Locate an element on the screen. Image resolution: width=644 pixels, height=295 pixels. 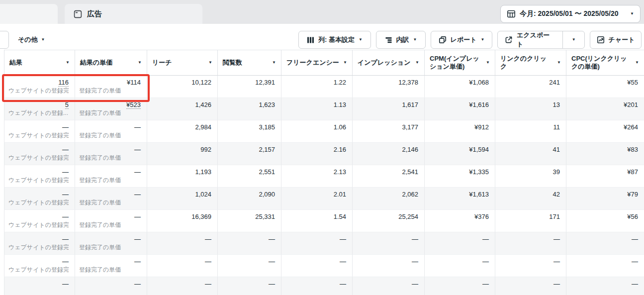
breakdown-icon is located at coordinates (389, 40).